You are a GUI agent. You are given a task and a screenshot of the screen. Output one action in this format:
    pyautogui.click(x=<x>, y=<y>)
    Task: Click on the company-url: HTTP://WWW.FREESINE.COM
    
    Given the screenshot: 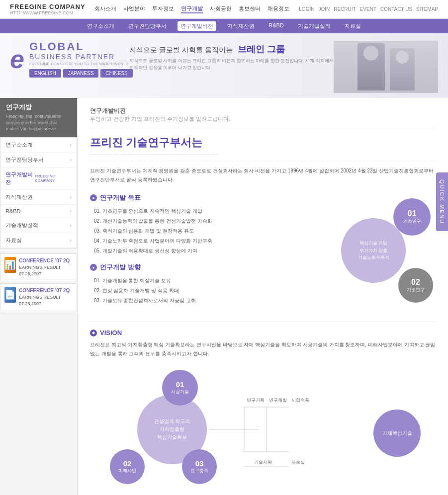 What is the action you would take?
    pyautogui.click(x=48, y=13)
    